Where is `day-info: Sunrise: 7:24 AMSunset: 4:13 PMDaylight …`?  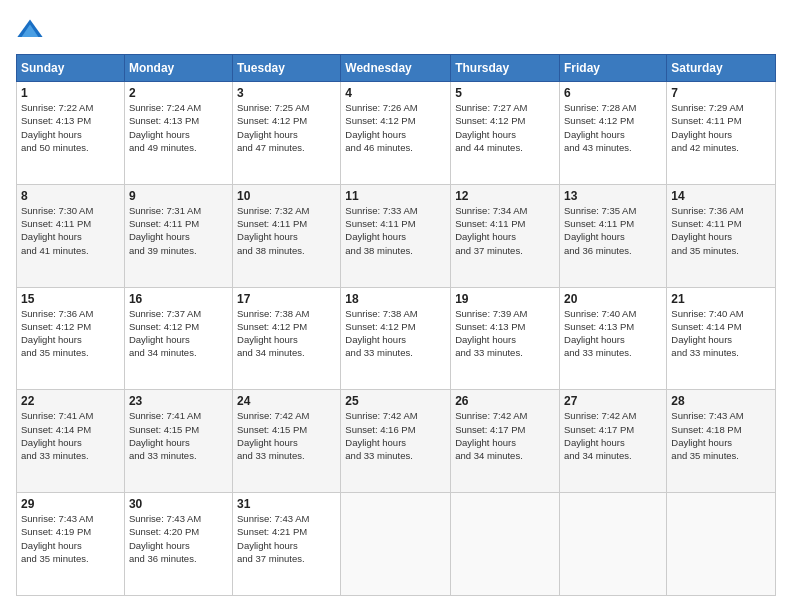 day-info: Sunrise: 7:24 AMSunset: 4:13 PMDaylight … is located at coordinates (165, 128).